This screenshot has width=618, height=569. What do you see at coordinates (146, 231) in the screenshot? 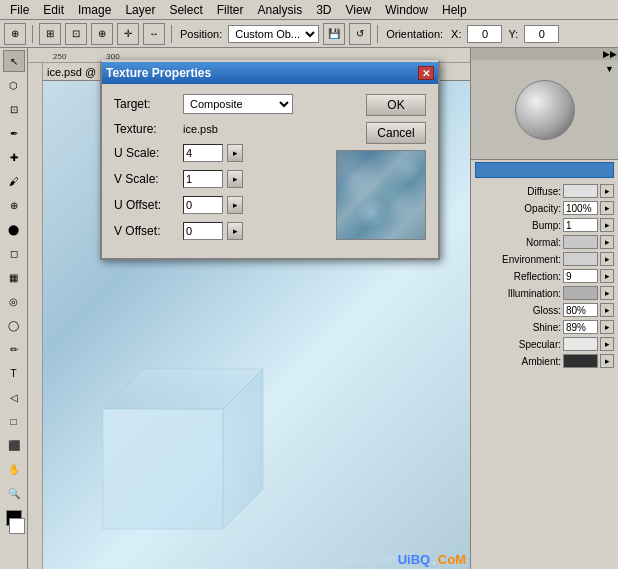
I see `v-offset-label: V Offset:` at bounding box center [146, 231].